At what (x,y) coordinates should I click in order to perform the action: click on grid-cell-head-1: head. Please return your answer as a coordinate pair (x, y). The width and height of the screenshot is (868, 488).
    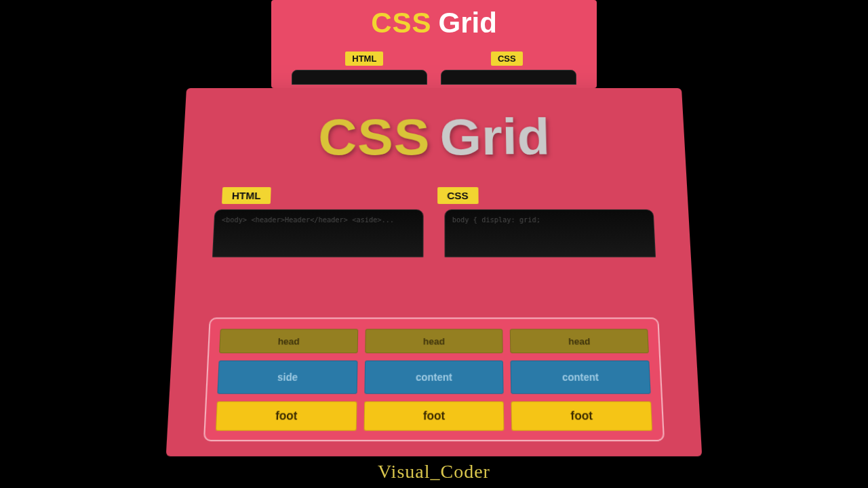
    Looking at the image, I should click on (289, 341).